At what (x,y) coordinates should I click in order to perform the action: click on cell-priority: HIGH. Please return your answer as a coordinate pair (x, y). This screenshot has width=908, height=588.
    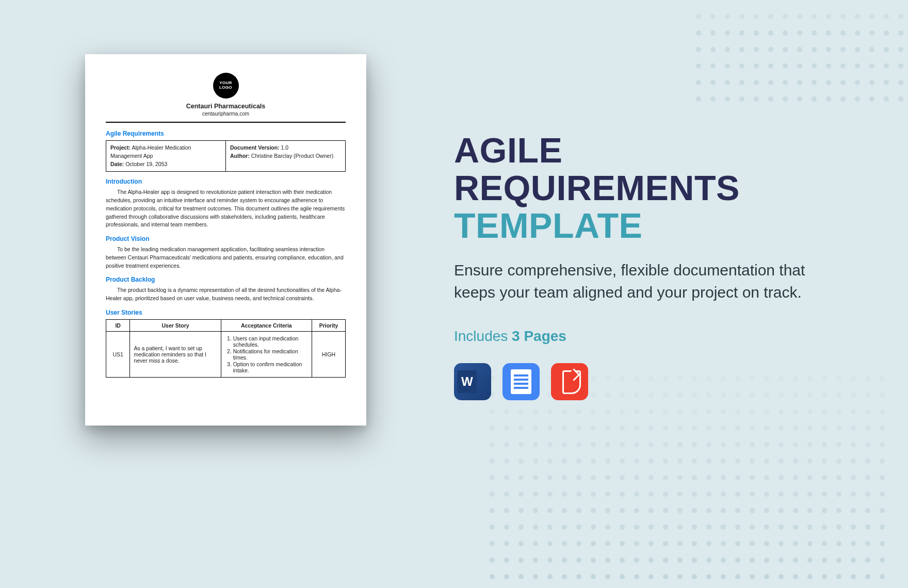
    Looking at the image, I should click on (329, 354).